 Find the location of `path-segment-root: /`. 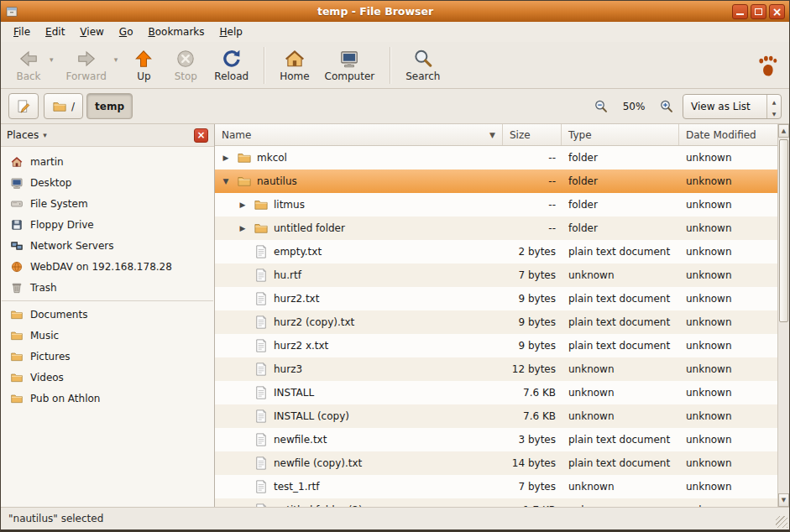

path-segment-root: / is located at coordinates (64, 106).